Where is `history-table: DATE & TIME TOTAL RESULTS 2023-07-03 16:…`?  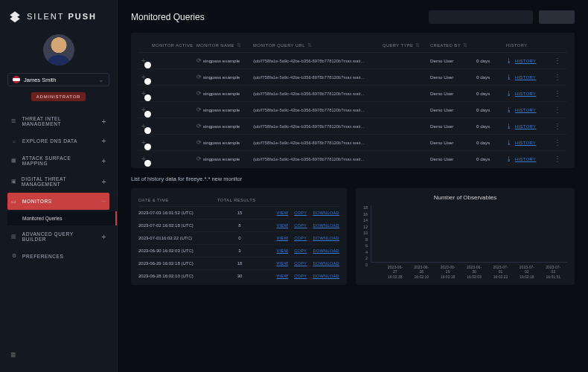 history-table: DATE & TIME TOTAL RESULTS 2023-07-03 16:… is located at coordinates (239, 237).